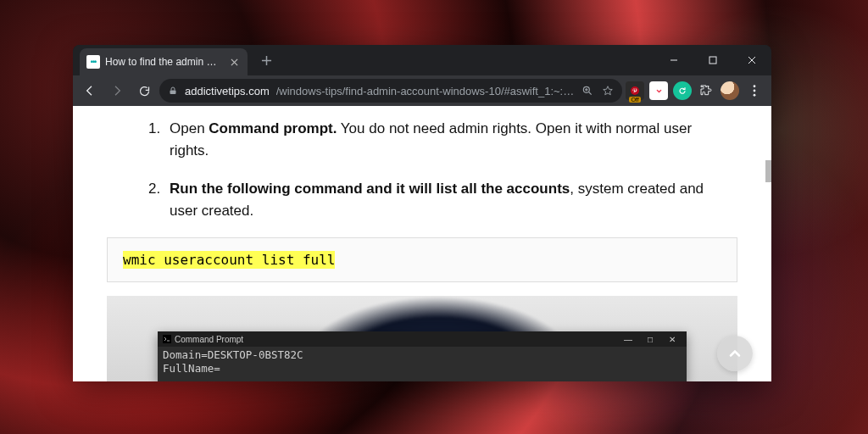  What do you see at coordinates (713, 60) in the screenshot?
I see `maximize-button` at bounding box center [713, 60].